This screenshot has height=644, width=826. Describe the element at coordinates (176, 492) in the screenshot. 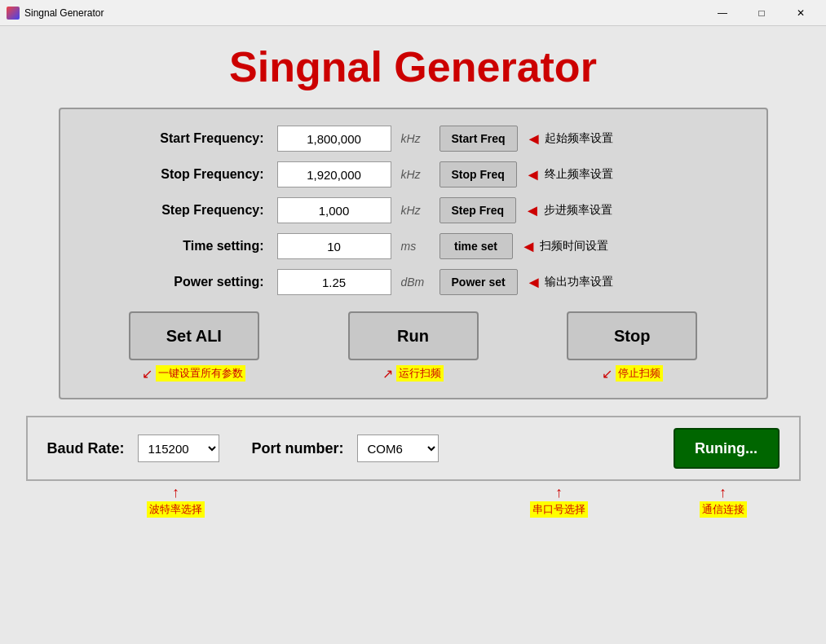

I see `baud-arrow-icon: ↑` at that location.